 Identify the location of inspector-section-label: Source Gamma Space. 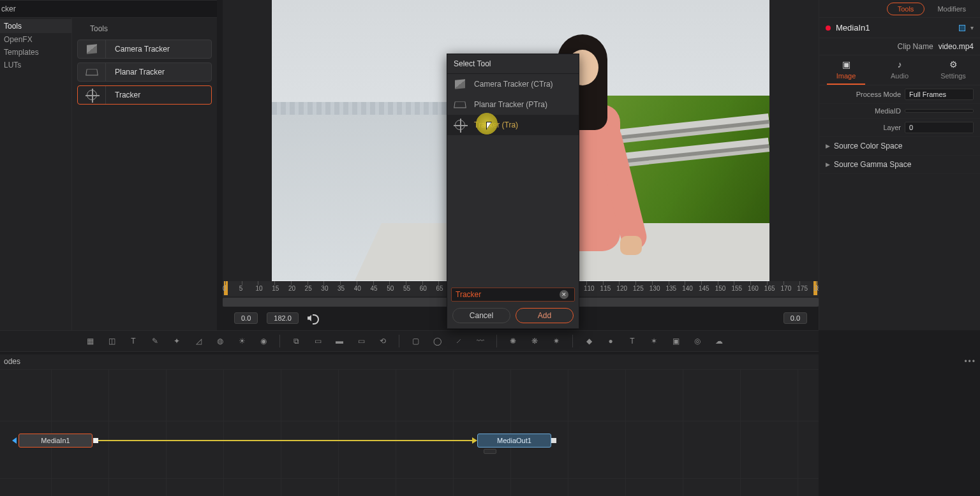
(873, 164).